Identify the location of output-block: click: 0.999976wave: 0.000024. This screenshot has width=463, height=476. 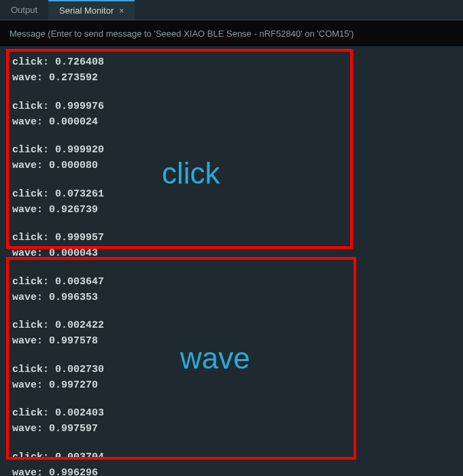
(231, 114).